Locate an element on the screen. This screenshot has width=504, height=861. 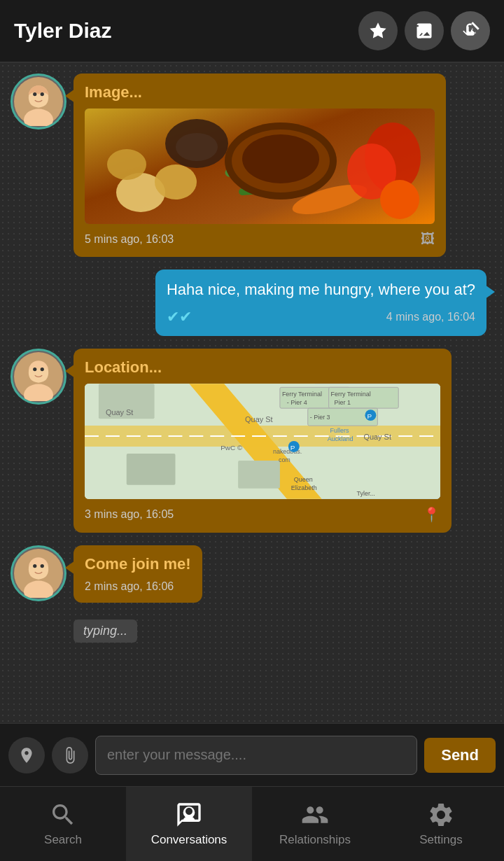
message-group-2: Haha nice, making me hungry, where you a… is located at coordinates (252, 302).